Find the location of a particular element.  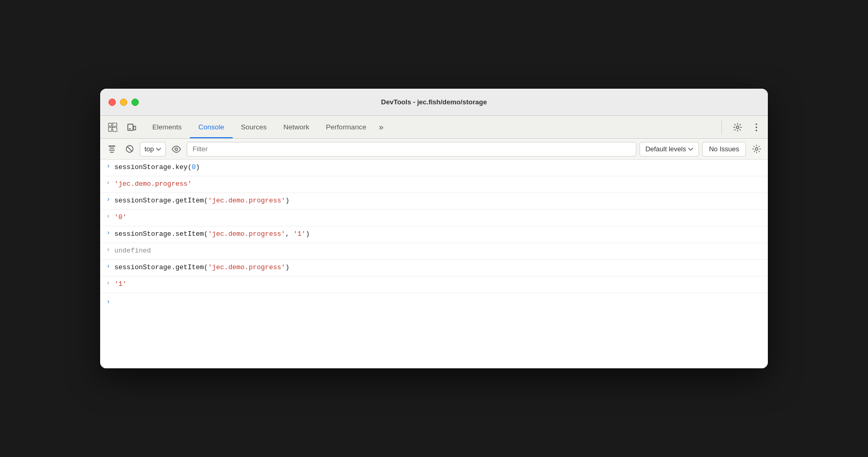

clear-console-icon is located at coordinates (112, 149).